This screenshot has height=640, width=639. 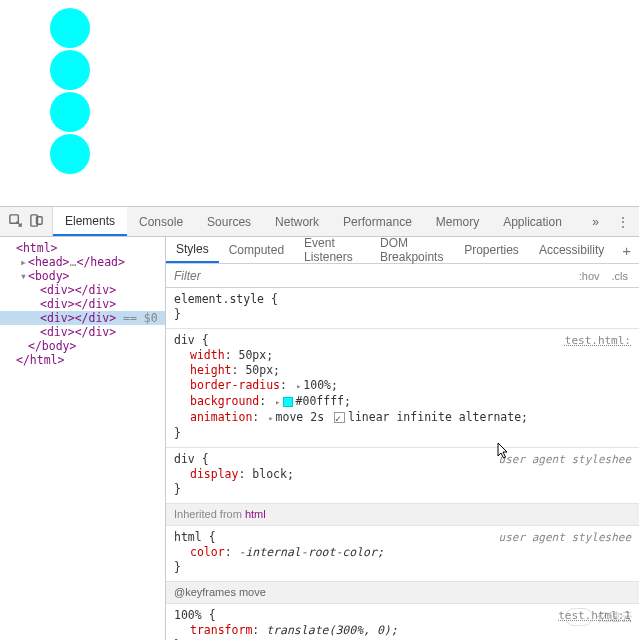 What do you see at coordinates (598, 340) in the screenshot?
I see `rule-source-link: test.html:` at bounding box center [598, 340].